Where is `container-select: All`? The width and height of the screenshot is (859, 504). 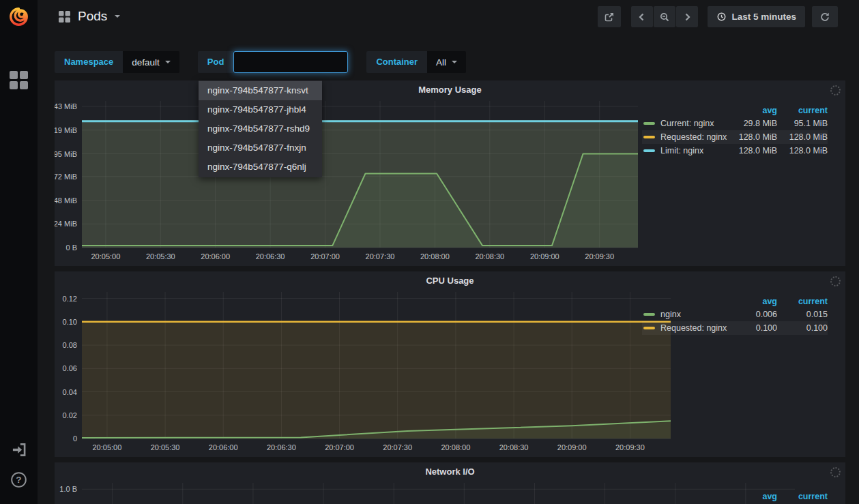
container-select: All is located at coordinates (446, 62).